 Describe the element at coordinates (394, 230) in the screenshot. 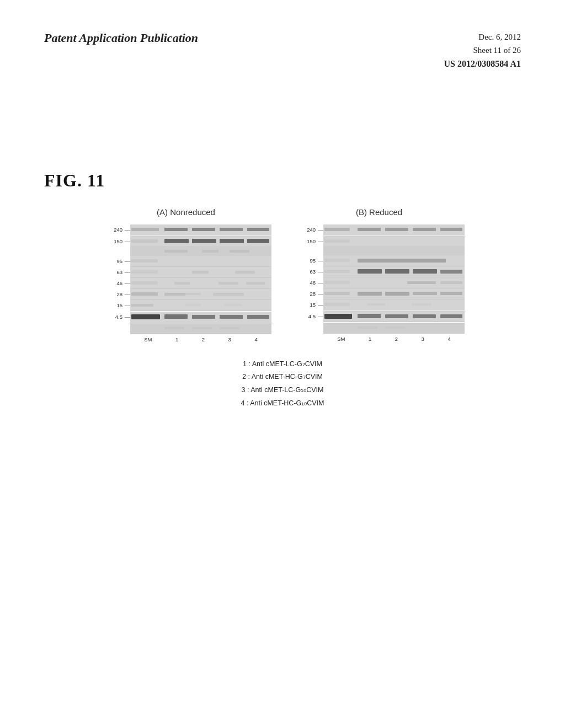

I see `bands-240-b` at that location.